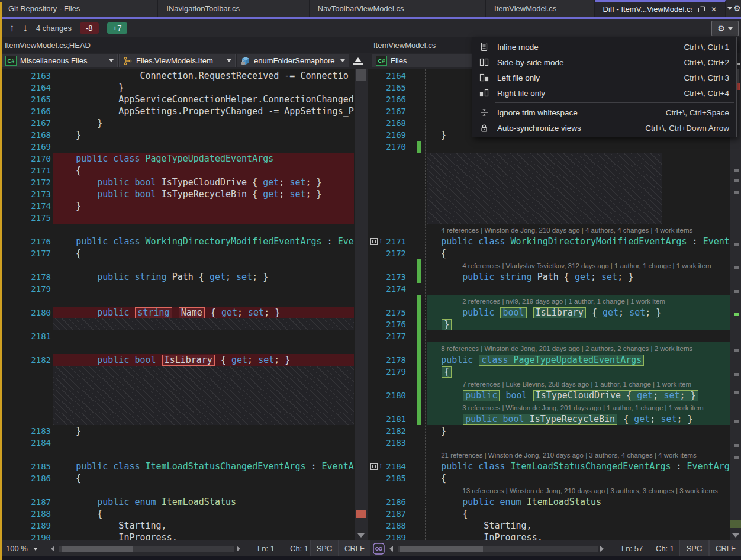 Image resolution: width=741 pixels, height=560 pixels. I want to click on right-eol-mode-button: CRLF, so click(725, 548).